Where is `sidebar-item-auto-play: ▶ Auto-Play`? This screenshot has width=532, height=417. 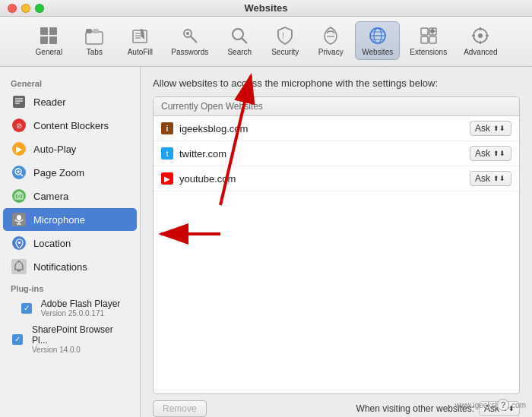
sidebar-item-auto-play: ▶ Auto-Play is located at coordinates (70, 149).